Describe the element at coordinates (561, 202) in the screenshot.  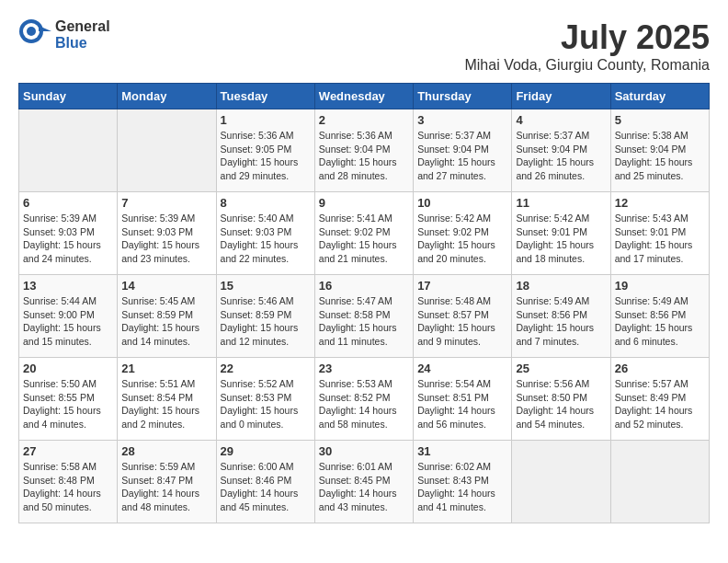
I see `day-number: 11` at that location.